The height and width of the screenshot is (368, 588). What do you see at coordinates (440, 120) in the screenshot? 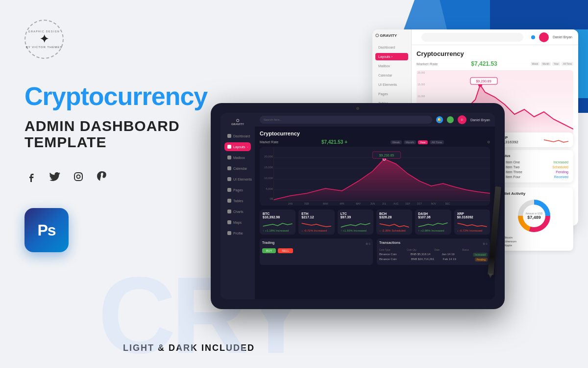
I see `notif-bell-icon: 🔔` at bounding box center [440, 120].